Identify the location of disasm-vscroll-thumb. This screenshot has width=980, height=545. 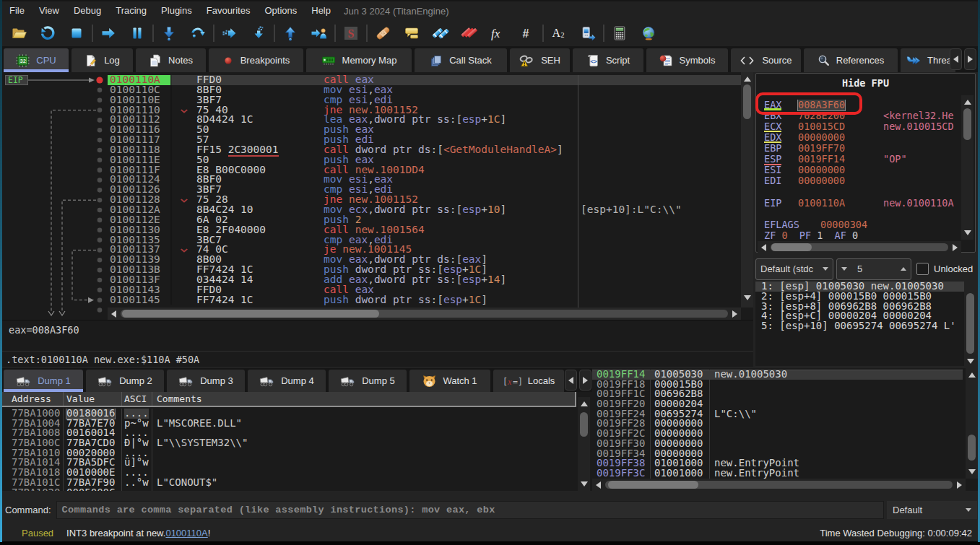
(747, 102).